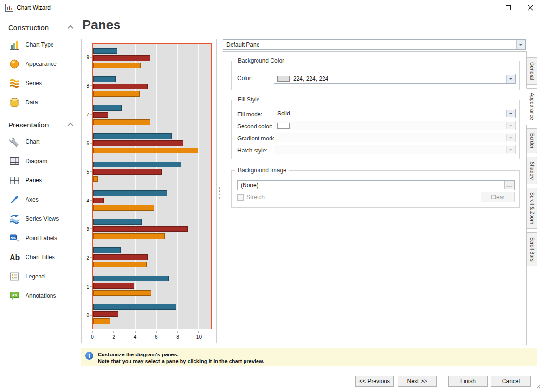 This screenshot has height=392, width=542. What do you see at coordinates (88, 200) in the screenshot?
I see `y-axis-label: 4` at bounding box center [88, 200].